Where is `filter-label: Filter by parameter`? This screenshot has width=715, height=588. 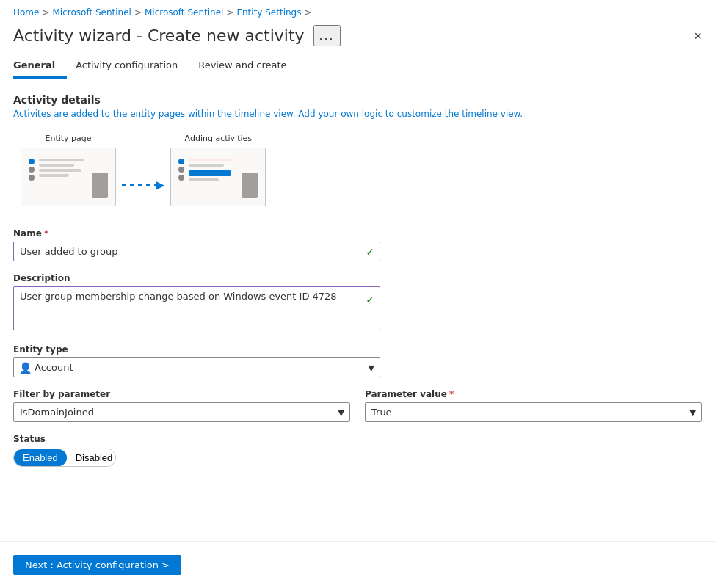
filter-label: Filter by parameter is located at coordinates (182, 394).